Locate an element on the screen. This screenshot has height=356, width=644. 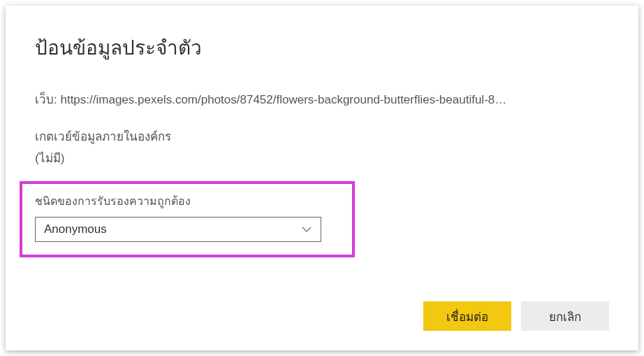
web-url-value: https://images.pexels.com/photos/87452/f… is located at coordinates (284, 99).